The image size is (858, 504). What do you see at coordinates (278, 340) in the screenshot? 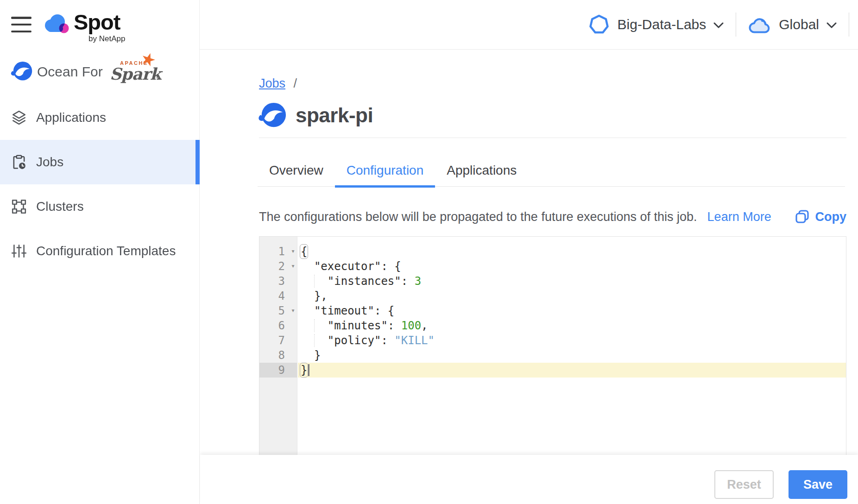
I see `gutter-line-number: 7` at bounding box center [278, 340].